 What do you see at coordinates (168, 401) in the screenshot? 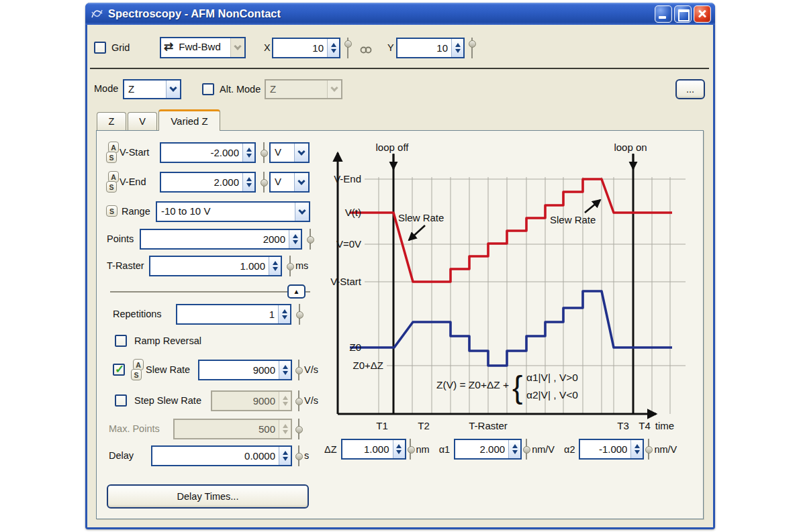
I see `step-slew-rate-label: Step Slew Rate` at bounding box center [168, 401].